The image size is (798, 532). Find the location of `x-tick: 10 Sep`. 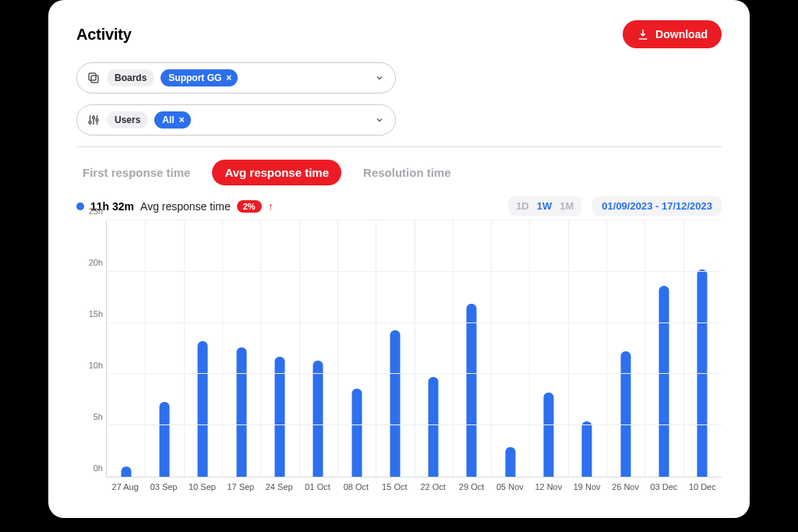

x-tick: 10 Sep is located at coordinates (203, 489).